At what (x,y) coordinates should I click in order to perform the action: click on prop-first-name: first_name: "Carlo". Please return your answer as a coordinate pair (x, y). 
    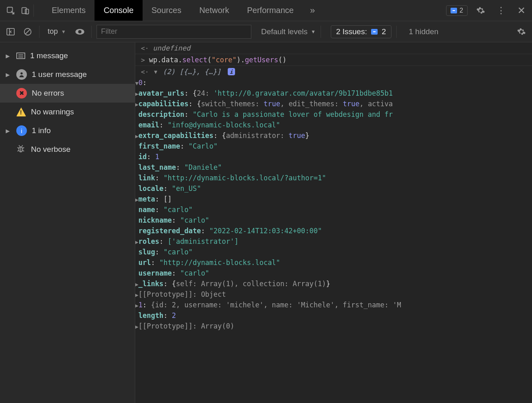
    Looking at the image, I should click on (334, 146).